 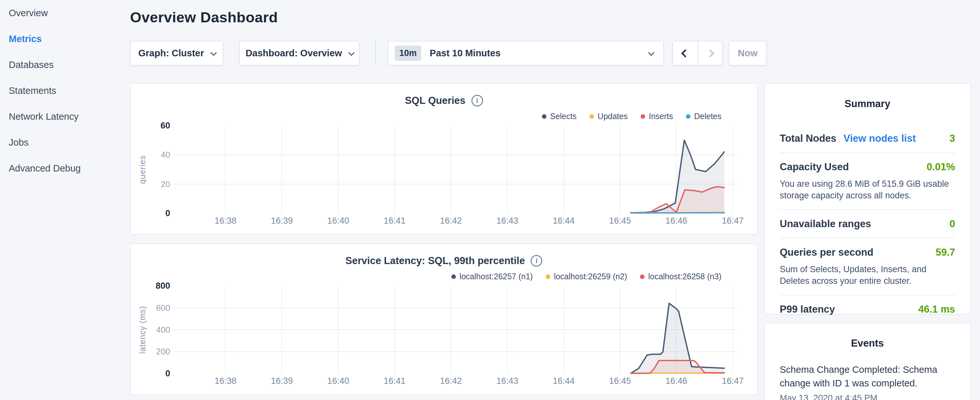 I want to click on legend-item: localhost:26259 (n2), so click(x=587, y=276).